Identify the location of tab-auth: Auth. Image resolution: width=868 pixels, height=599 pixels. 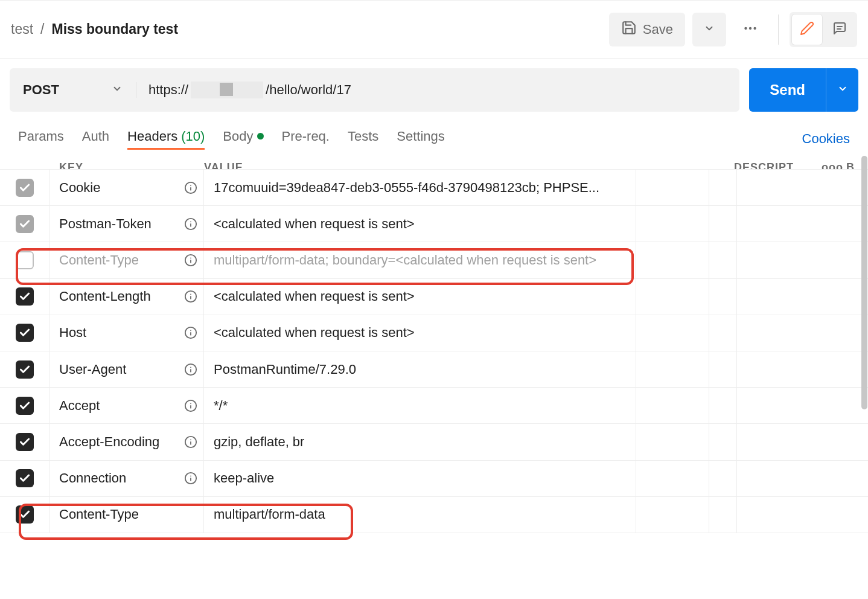
(95, 139).